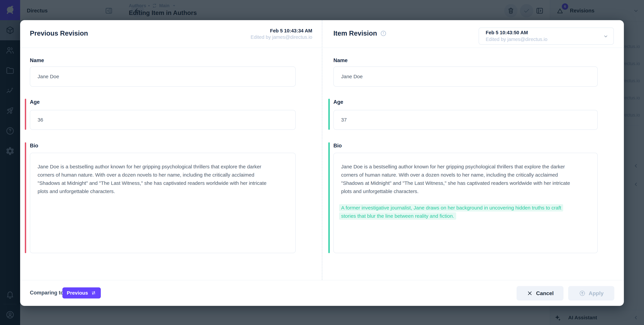 The width and height of the screenshot is (644, 325). Describe the element at coordinates (322, 280) in the screenshot. I see `footer-divider` at that location.